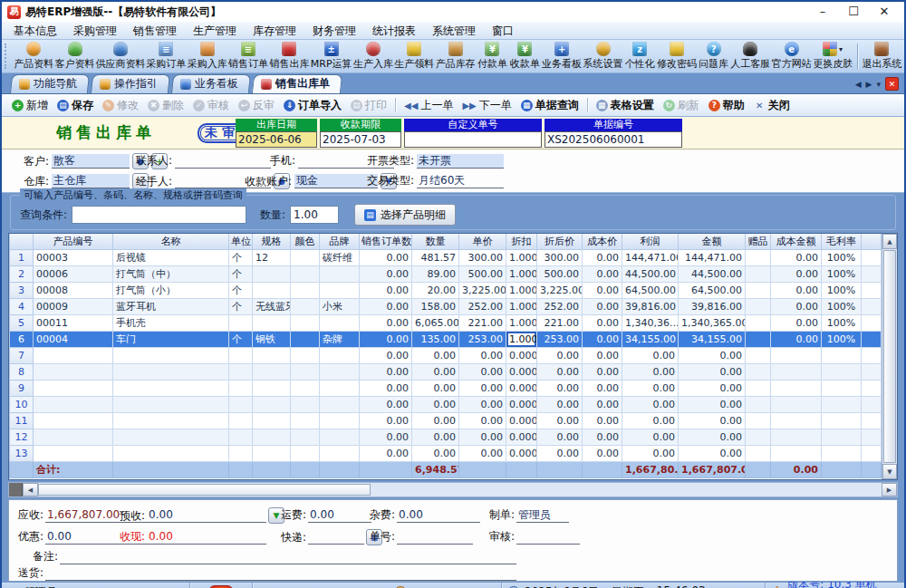 The width and height of the screenshot is (906, 588). I want to click on toolbar-website: e官方网站, so click(792, 56).